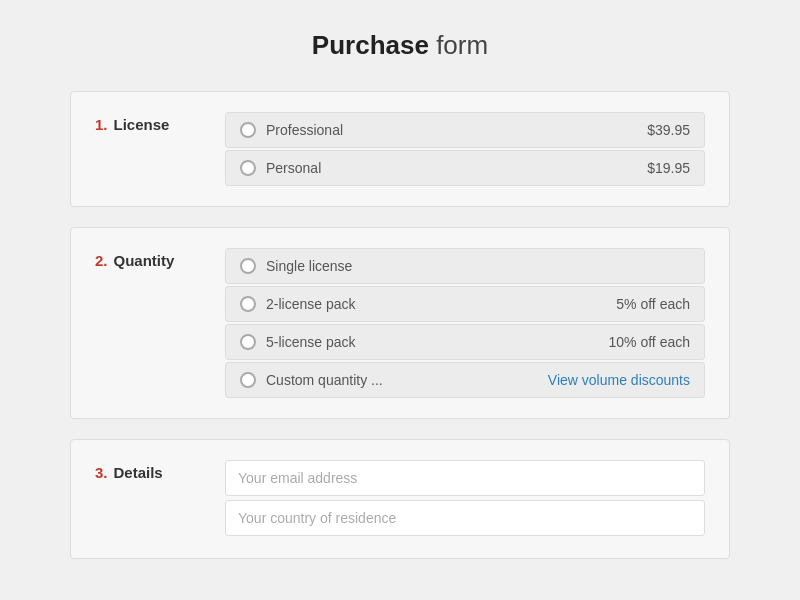 The image size is (800, 600). Describe the element at coordinates (311, 304) in the screenshot. I see `quantity-two-pack-label: 2-license pack` at that location.